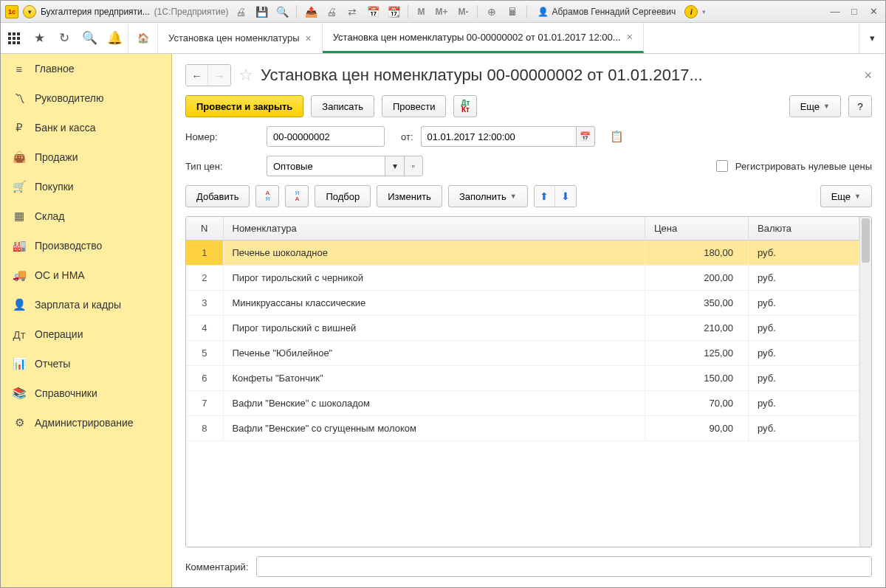 The height and width of the screenshot is (588, 886). I want to click on scrollbar-thumb, so click(865, 241).